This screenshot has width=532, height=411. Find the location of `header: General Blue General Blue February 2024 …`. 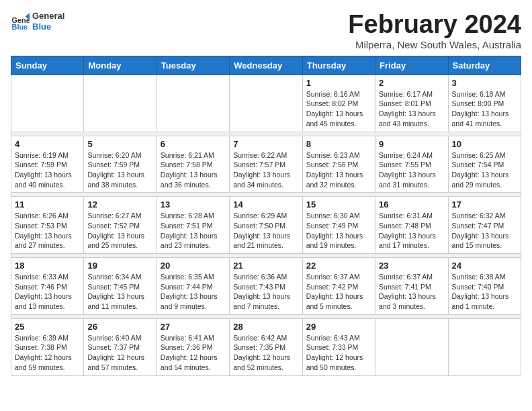

header: General Blue General Blue February 2024 … is located at coordinates (266, 31).